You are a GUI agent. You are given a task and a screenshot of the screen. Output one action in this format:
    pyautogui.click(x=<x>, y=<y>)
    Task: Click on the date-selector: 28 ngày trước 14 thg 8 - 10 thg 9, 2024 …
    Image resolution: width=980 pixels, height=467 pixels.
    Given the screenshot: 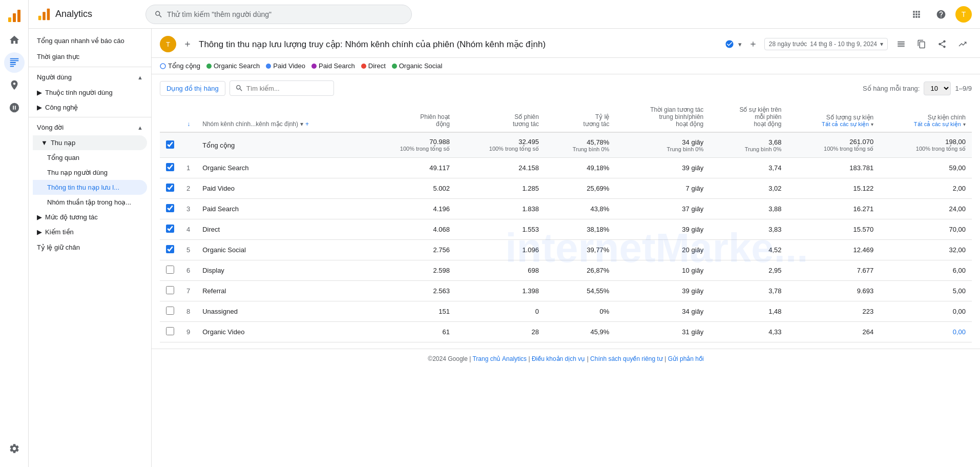 What is the action you would take?
    pyautogui.click(x=826, y=44)
    